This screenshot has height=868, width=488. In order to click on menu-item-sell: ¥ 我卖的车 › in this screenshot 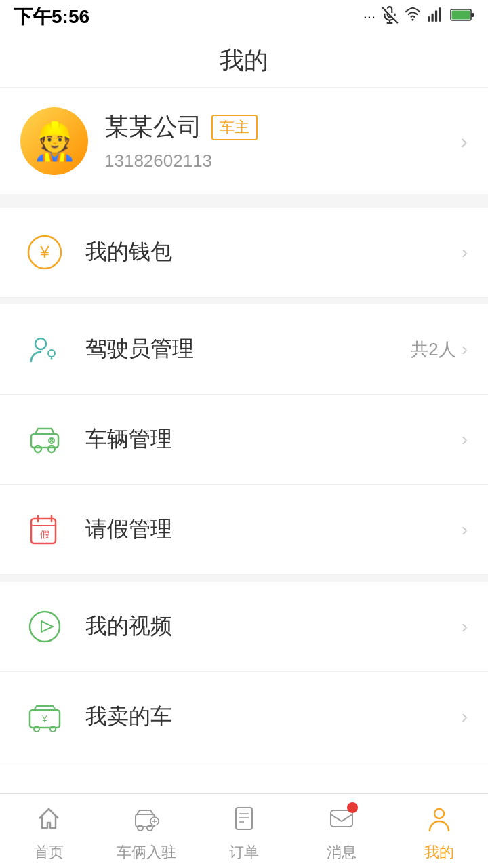, I will do `click(244, 717)`.